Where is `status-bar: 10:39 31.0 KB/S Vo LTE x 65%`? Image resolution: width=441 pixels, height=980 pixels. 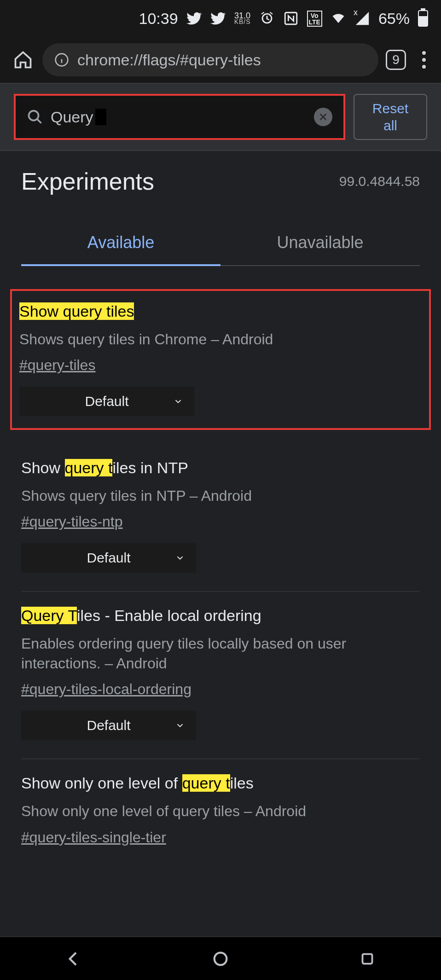 status-bar: 10:39 31.0 KB/S Vo LTE x 65% is located at coordinates (220, 18).